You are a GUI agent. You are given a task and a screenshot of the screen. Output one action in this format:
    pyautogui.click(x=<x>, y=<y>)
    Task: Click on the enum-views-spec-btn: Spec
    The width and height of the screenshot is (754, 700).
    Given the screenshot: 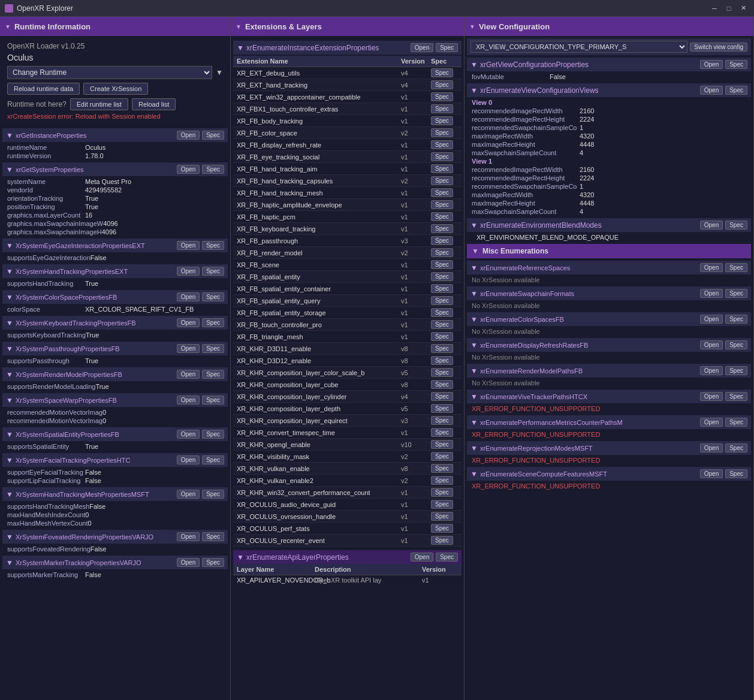 What is the action you would take?
    pyautogui.click(x=736, y=90)
    